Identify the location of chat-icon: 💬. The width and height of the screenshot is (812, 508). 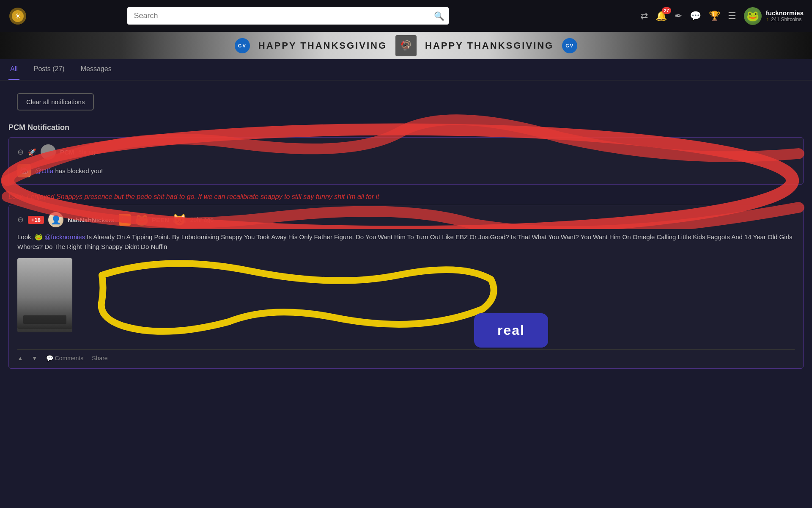
(695, 16).